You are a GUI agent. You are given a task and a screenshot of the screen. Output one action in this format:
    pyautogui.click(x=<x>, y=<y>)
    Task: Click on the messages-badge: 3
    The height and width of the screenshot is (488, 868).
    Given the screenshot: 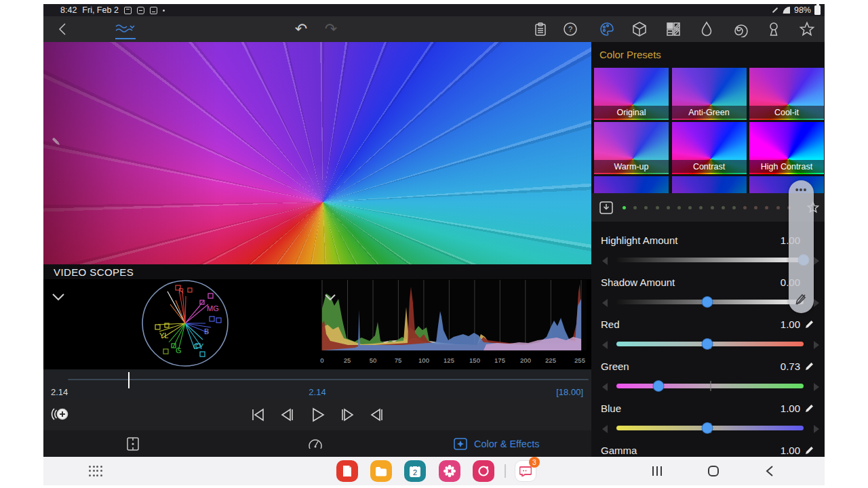 What is the action you would take?
    pyautogui.click(x=534, y=462)
    